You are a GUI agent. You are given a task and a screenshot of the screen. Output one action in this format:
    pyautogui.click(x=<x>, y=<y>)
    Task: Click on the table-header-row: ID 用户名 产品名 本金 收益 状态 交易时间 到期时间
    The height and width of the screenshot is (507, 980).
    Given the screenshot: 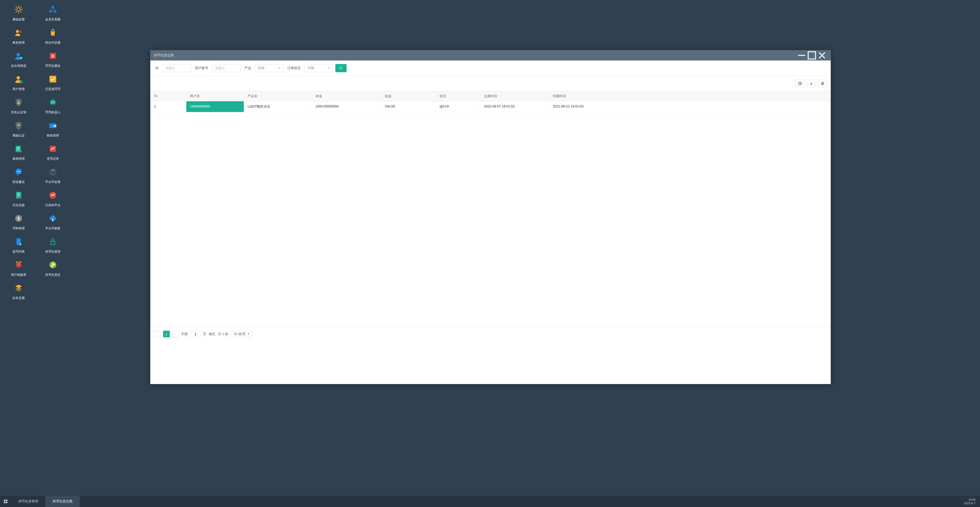 What is the action you would take?
    pyautogui.click(x=491, y=96)
    